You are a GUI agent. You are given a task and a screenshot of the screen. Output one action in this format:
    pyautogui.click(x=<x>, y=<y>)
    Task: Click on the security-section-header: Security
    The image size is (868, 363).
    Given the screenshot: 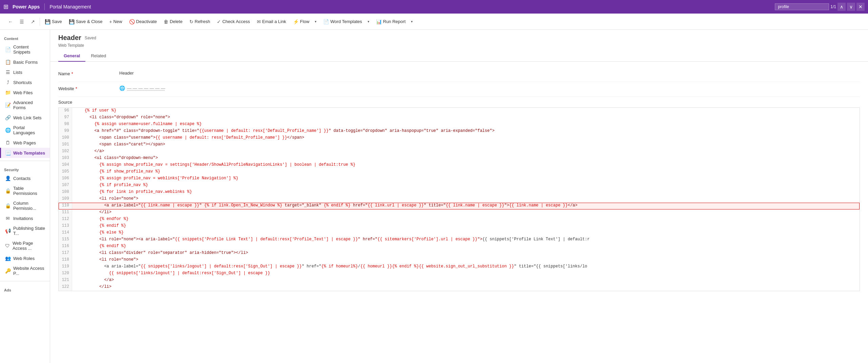 What is the action you would take?
    pyautogui.click(x=25, y=168)
    